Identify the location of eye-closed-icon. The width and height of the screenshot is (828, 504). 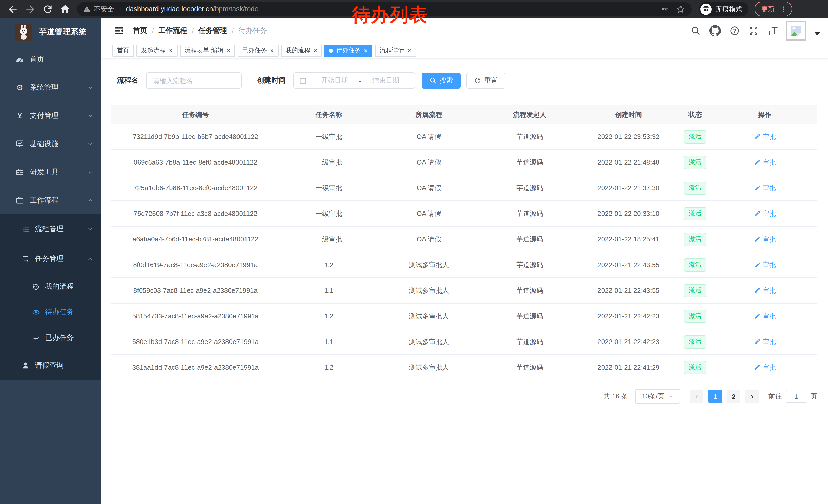
(36, 338).